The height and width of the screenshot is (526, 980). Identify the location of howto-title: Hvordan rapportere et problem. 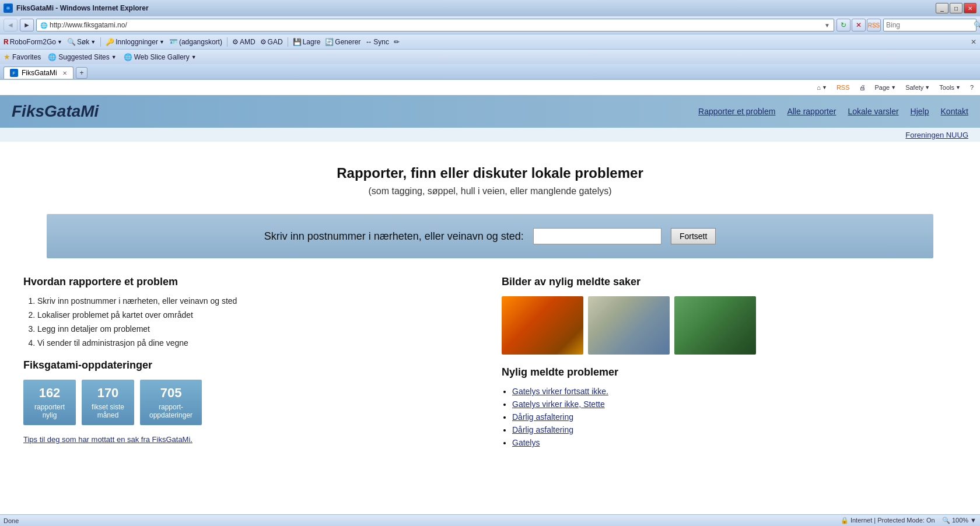
(251, 282).